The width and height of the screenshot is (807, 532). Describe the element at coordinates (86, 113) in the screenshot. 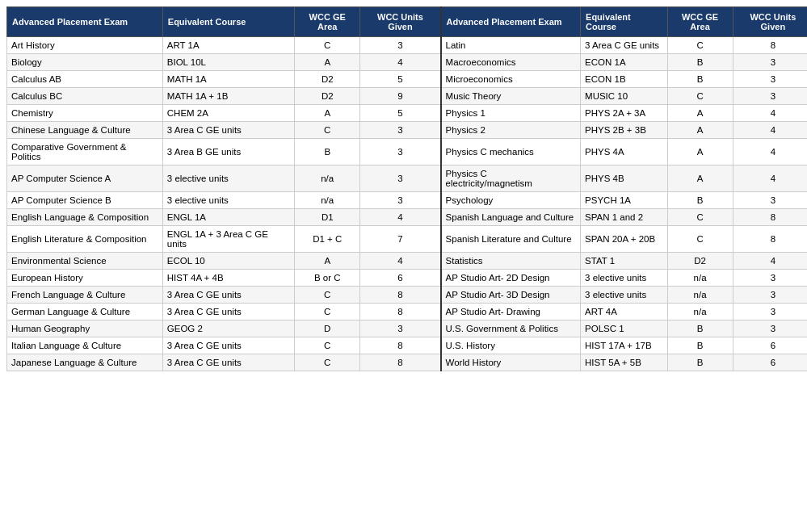

I see `table-cell: Chemistry` at that location.